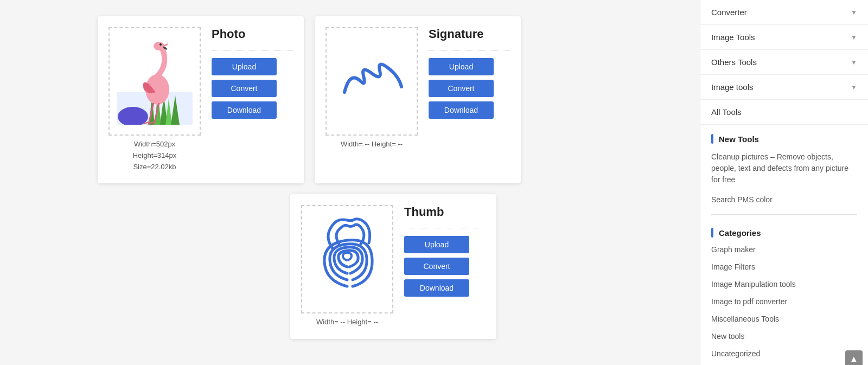 The image size is (868, 365). Describe the element at coordinates (784, 168) in the screenshot. I see `new-tool-link-1: Cleanup pictures – Remove objects, peopl…` at that location.